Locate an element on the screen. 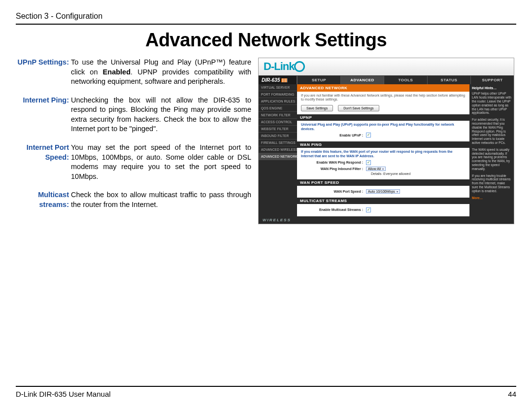 This screenshot has width=532, height=411. sidenav-item: QOS ENGINE is located at coordinates (278, 108).